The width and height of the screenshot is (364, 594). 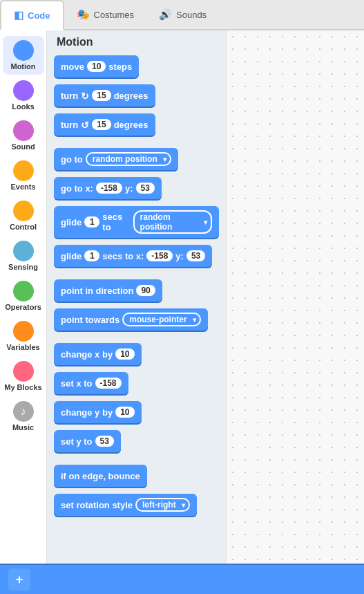 What do you see at coordinates (108, 290) in the screenshot?
I see `block-point-dir: point in direction 90` at bounding box center [108, 290].